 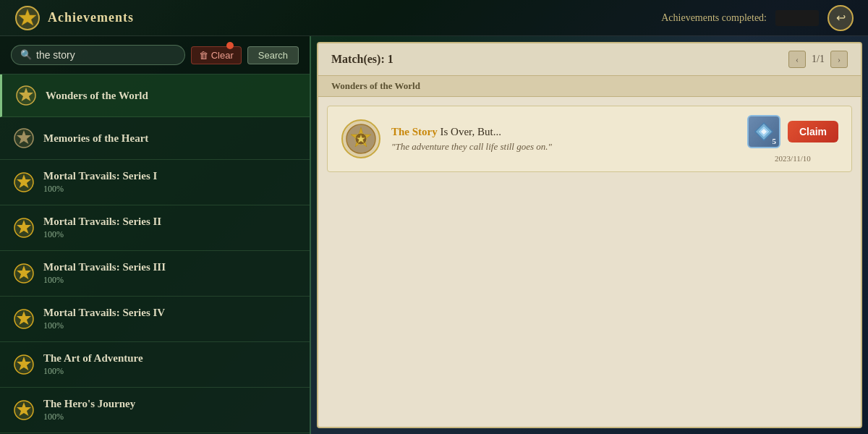 I want to click on title-highlight: The Story, so click(x=414, y=132).